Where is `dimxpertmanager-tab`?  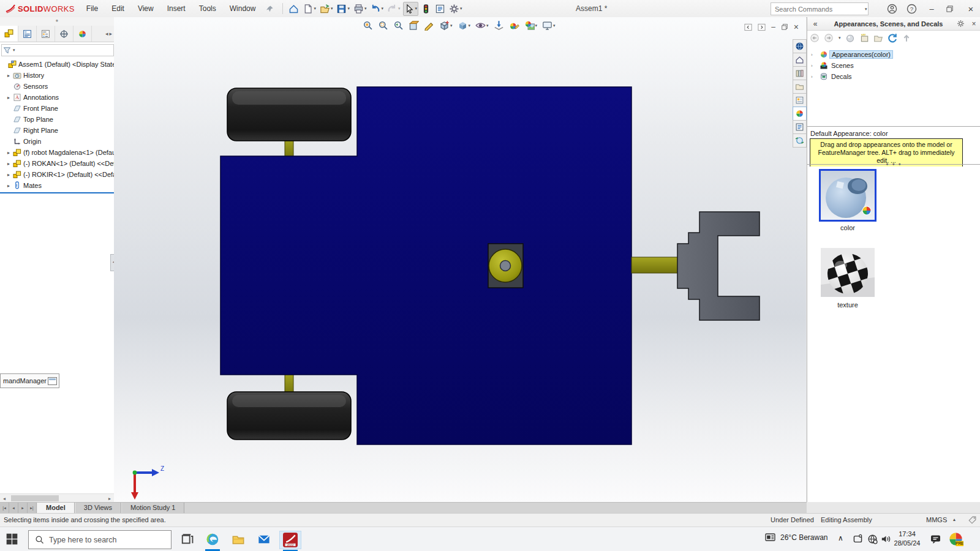
dimxpertmanager-tab is located at coordinates (64, 34).